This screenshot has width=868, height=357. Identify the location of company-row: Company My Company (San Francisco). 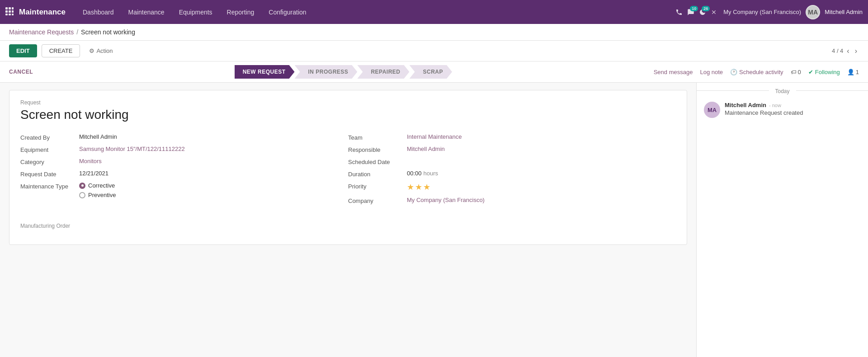
(512, 201).